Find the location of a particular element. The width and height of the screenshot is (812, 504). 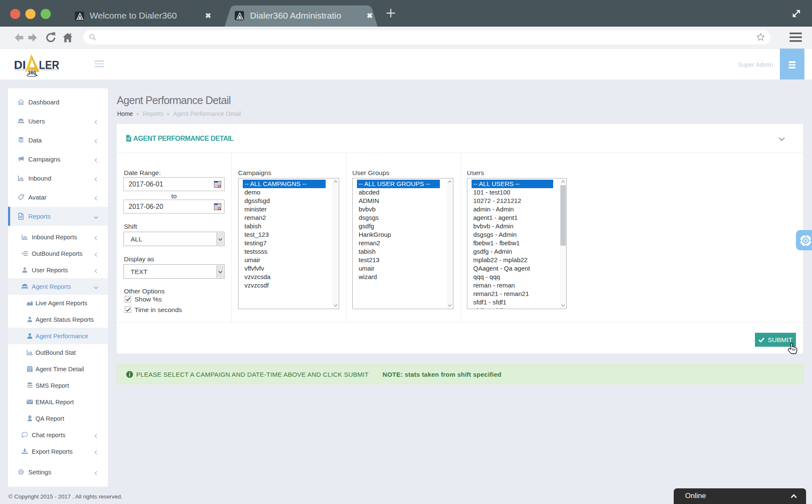

browser-menu-icon is located at coordinates (796, 38).